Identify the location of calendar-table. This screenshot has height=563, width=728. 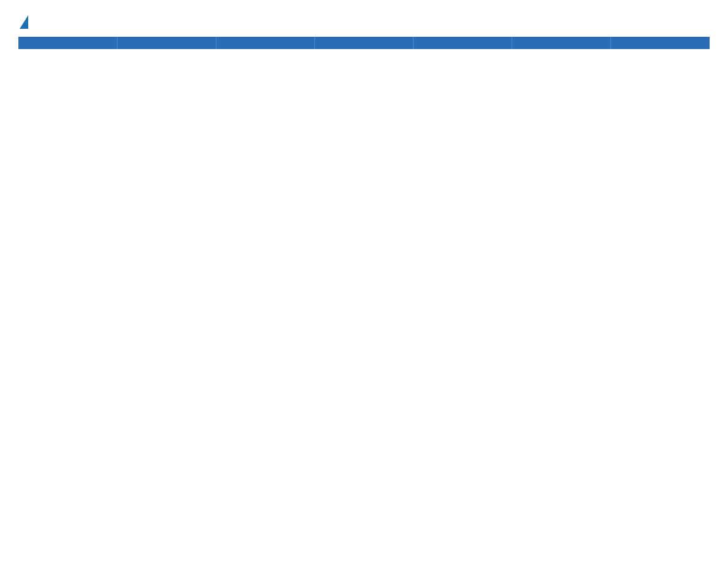
(364, 43).